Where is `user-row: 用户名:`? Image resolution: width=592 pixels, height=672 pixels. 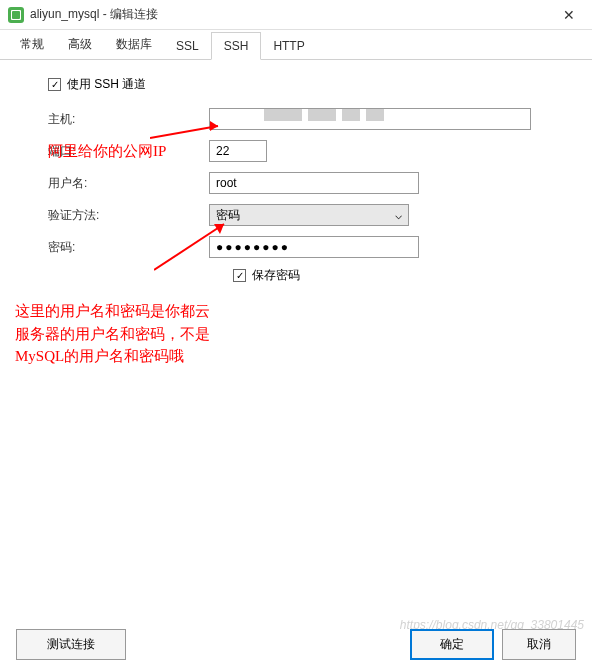 user-row: 用户名: is located at coordinates (296, 183).